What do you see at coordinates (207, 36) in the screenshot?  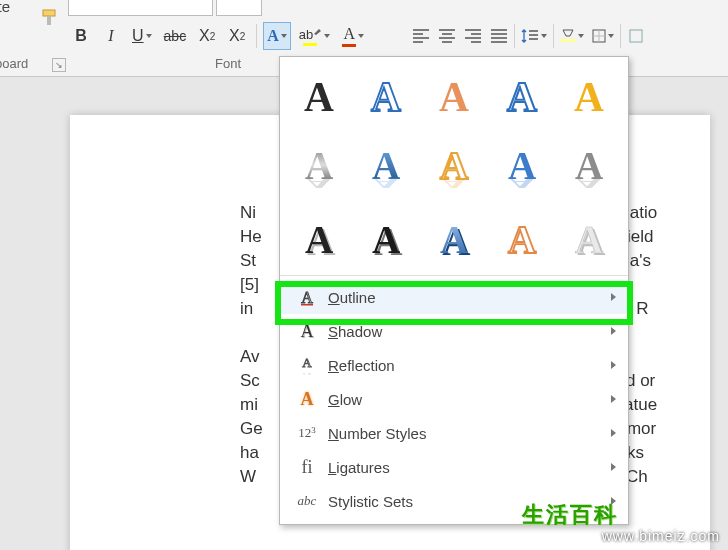 I see `subscript-button: X2` at bounding box center [207, 36].